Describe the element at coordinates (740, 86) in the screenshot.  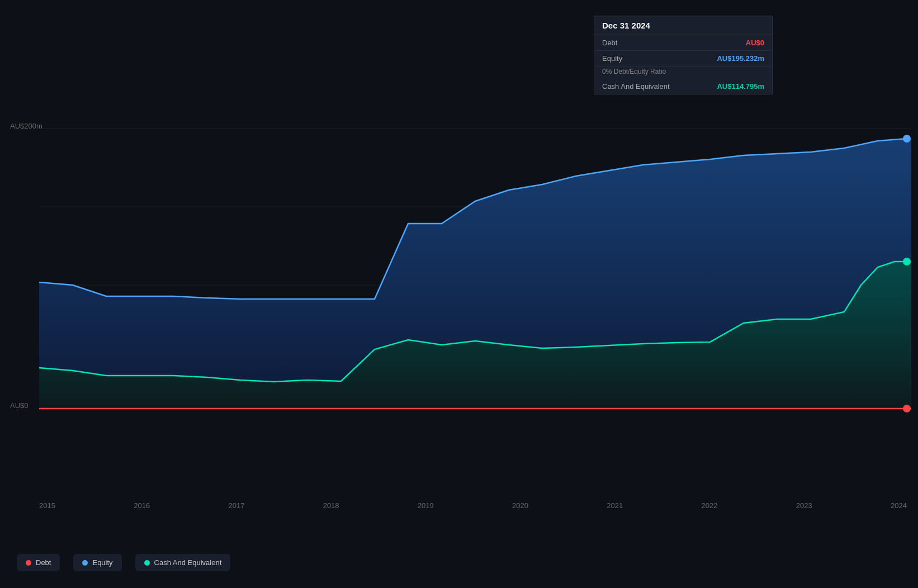
I see `tooltip-cash-value: AU$114.795m` at that location.